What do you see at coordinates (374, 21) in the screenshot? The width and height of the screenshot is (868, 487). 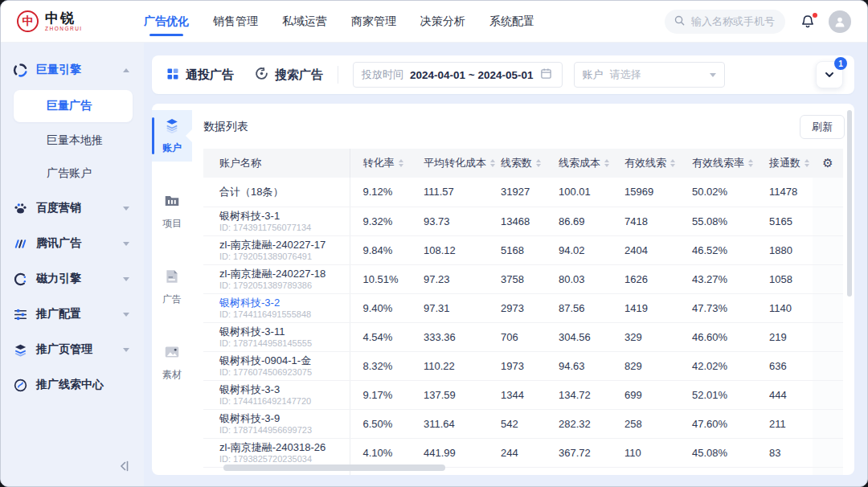 I see `nav-merchant-management: 商家管理` at bounding box center [374, 21].